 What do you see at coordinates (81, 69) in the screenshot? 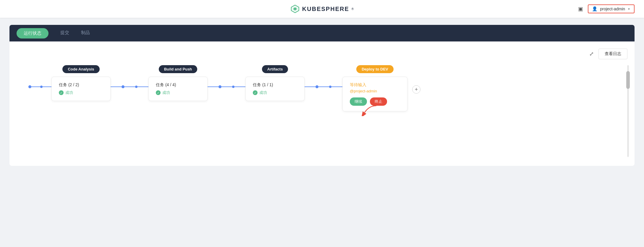
I see `stage-code-analysis-label: Code Analysis` at bounding box center [81, 69].